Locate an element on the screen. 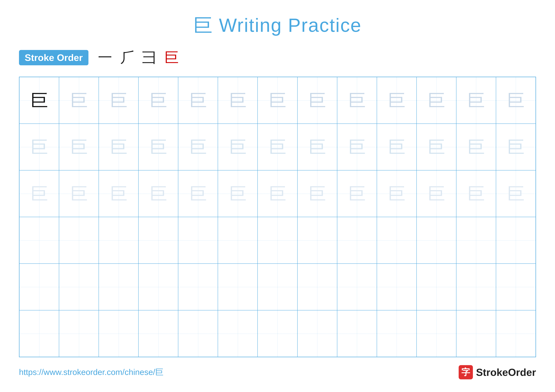 This screenshot has height=392, width=555. stroke-1: 一 is located at coordinates (105, 57).